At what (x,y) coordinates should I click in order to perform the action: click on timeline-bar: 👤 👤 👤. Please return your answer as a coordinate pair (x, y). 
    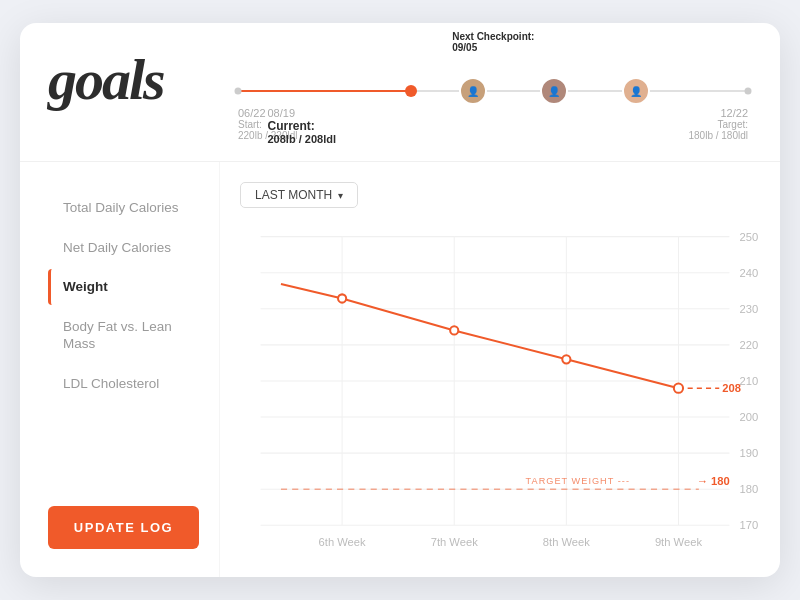
    Looking at the image, I should click on (493, 91).